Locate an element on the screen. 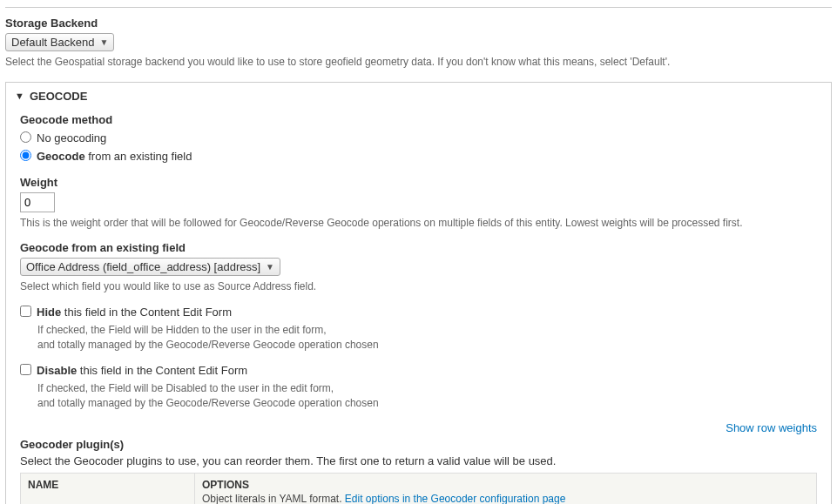 The height and width of the screenshot is (504, 837). geocode-method-group: Geocode method No geocoding Geocode from… is located at coordinates (418, 139).